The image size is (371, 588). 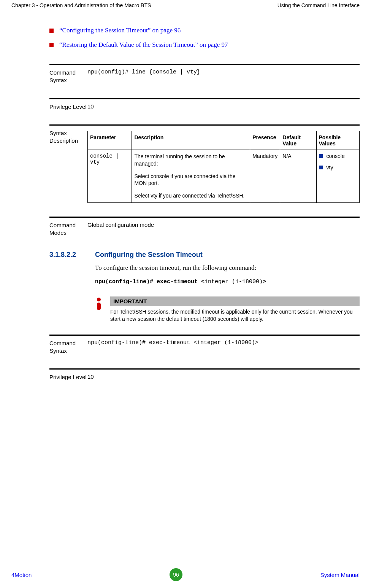 What do you see at coordinates (191, 176) in the screenshot?
I see `cell-description: The terminal running the session to be m…` at bounding box center [191, 176].